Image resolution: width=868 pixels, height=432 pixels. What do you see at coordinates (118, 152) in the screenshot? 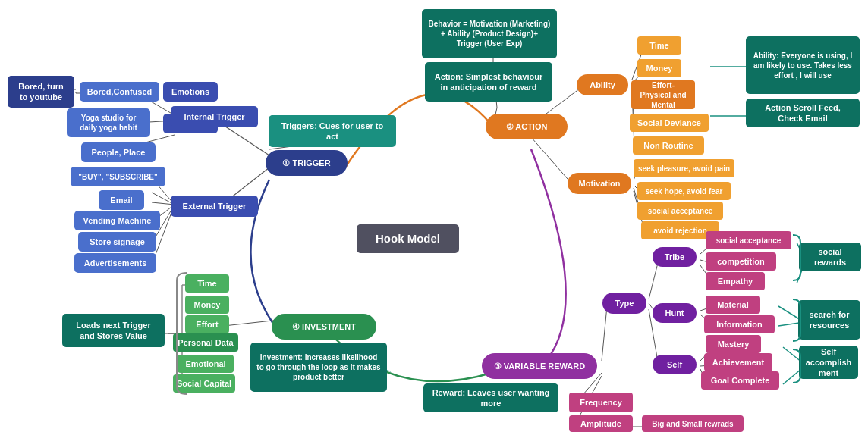
I see `people-place: People, Place` at bounding box center [118, 152].